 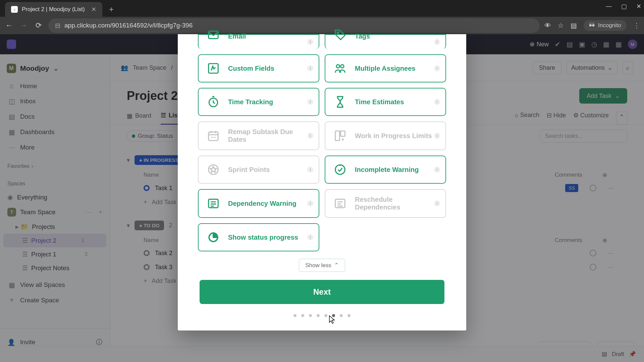 I want to click on feature-card-sprint-points: Sprint Points i, so click(x=259, y=170).